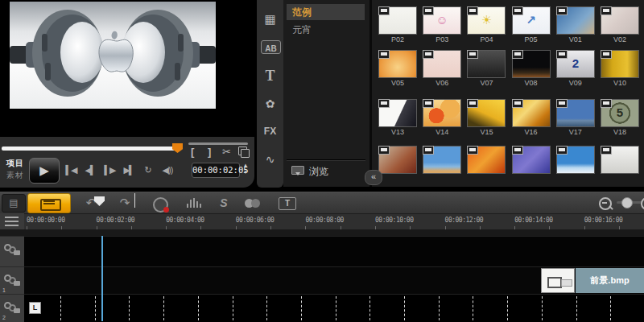 This screenshot has height=322, width=644. What do you see at coordinates (620, 132) in the screenshot?
I see `thumbnail-label: V18` at bounding box center [620, 132].